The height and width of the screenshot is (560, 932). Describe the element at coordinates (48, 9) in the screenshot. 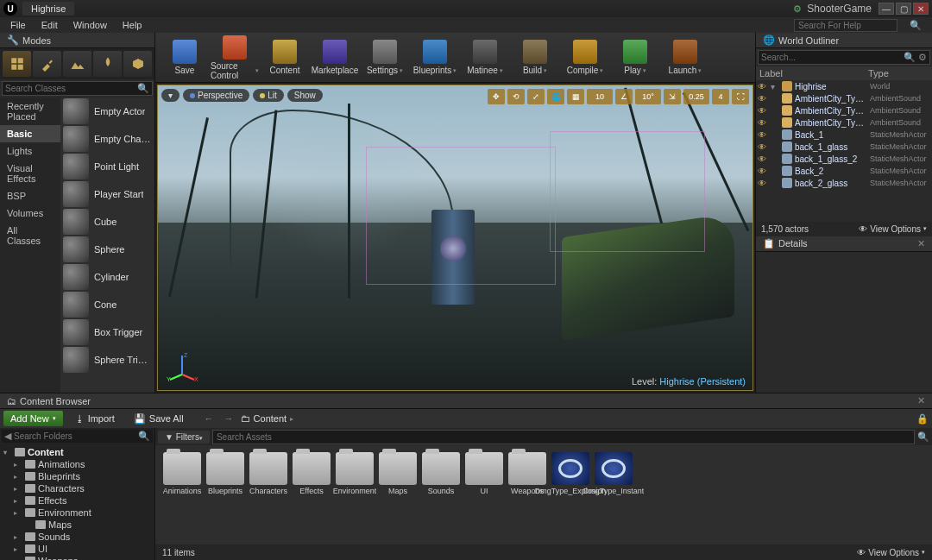

I see `title-tab: Highrise` at that location.